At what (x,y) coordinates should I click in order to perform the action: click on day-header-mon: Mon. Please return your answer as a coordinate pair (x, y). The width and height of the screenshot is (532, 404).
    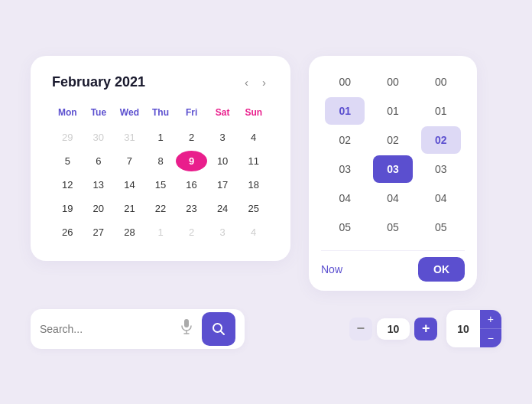
    Looking at the image, I should click on (67, 114).